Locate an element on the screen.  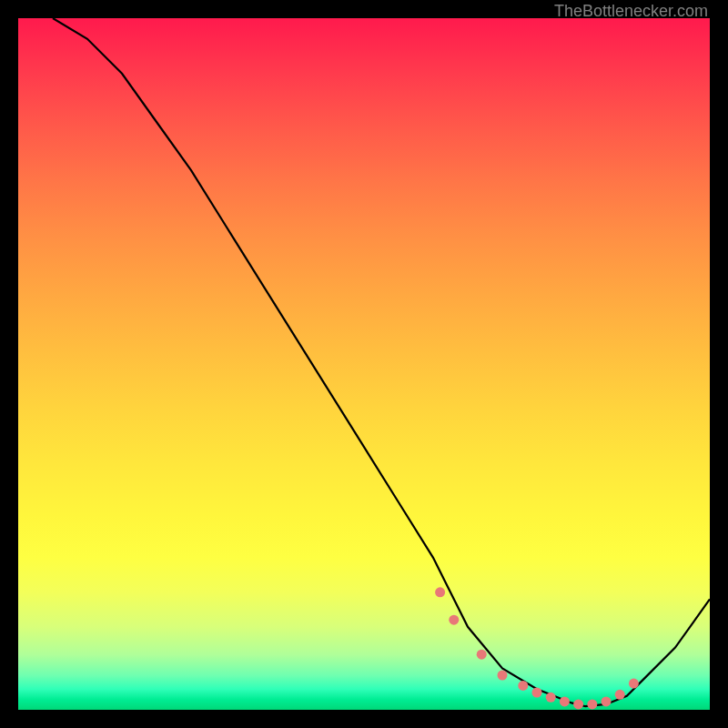
watermark-text: TheBottlenecker.com is located at coordinates (632, 11).